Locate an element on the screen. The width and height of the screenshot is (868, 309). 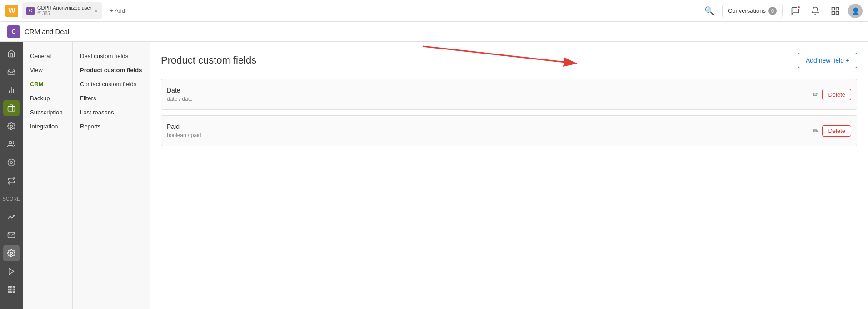
nav-sidebar: General View CRM Backup Subscription Int… is located at coordinates (48, 175).